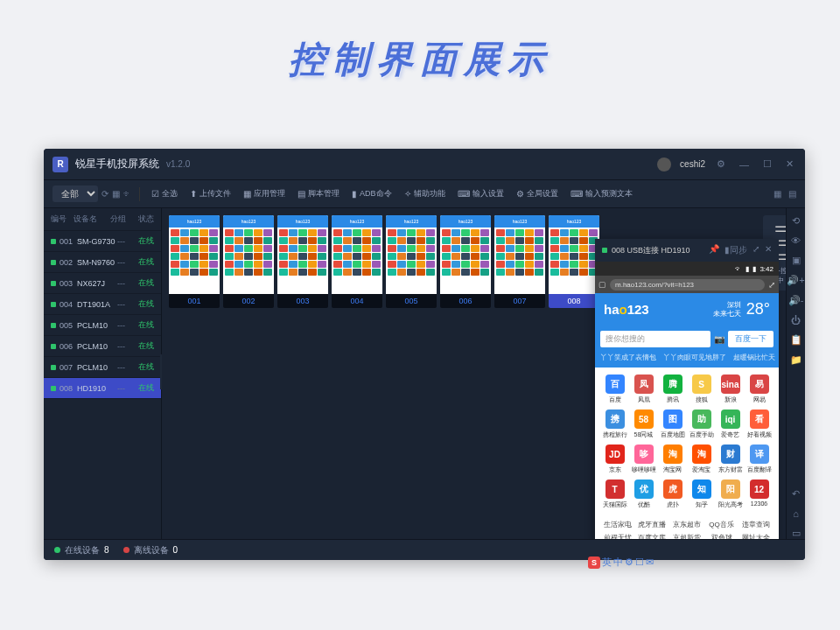 Image resolution: width=840 pixels, height=630 pixels. Describe the element at coordinates (644, 494) in the screenshot. I see `site-item: 优优酷` at that location.